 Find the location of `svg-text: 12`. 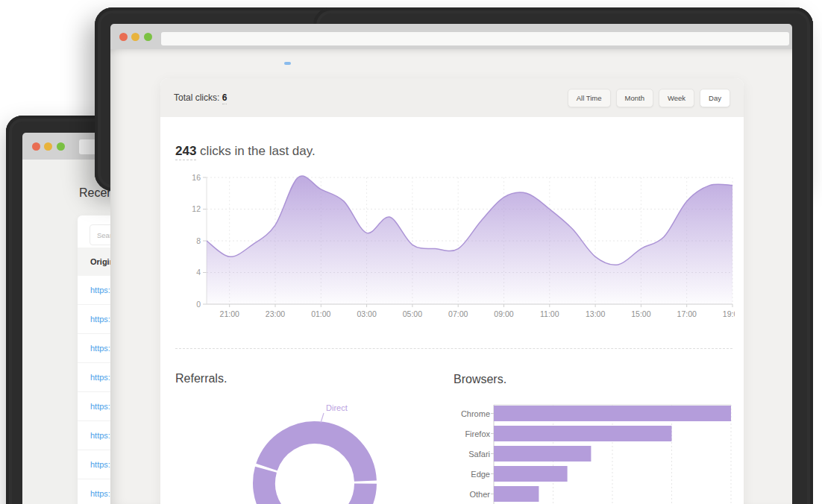

svg-text: 12 is located at coordinates (196, 209).